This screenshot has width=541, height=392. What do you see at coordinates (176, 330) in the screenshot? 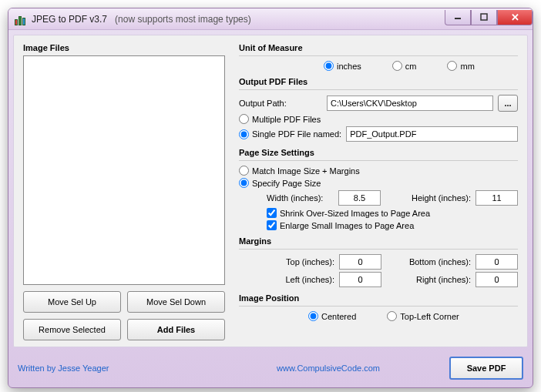
I see `add-files-button: Add Files` at bounding box center [176, 330].